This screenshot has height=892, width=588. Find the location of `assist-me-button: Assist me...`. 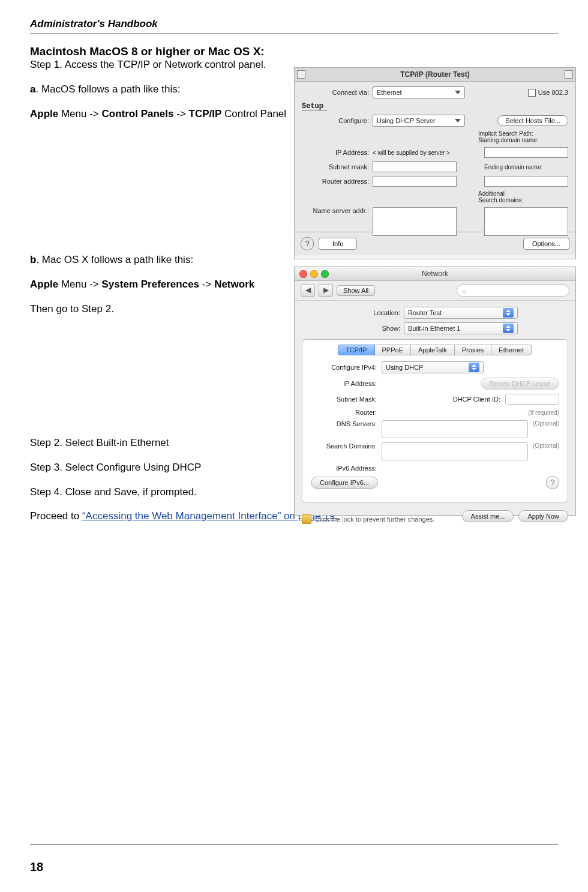

assist-me-button: Assist me... is located at coordinates (488, 516).